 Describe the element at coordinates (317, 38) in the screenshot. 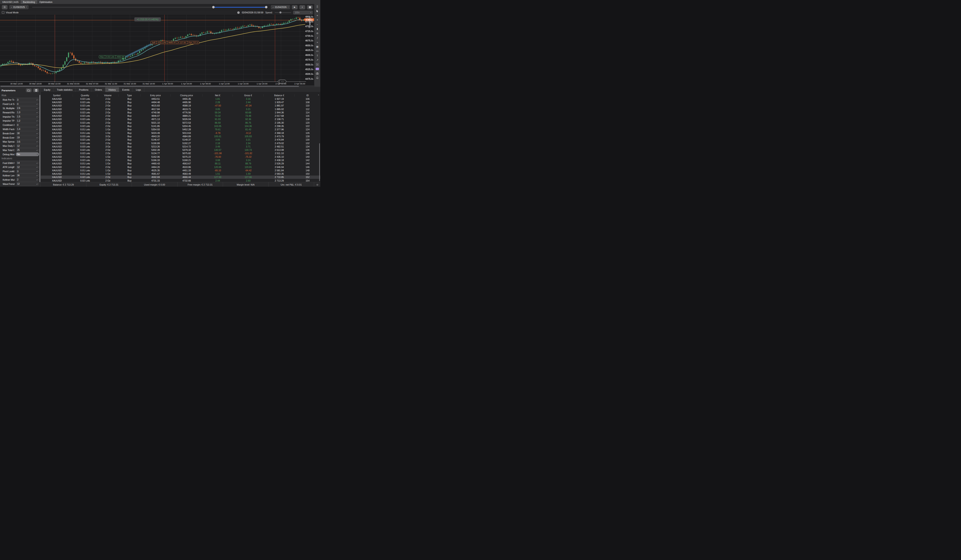

I see `indicators-icon: ƒ` at that location.